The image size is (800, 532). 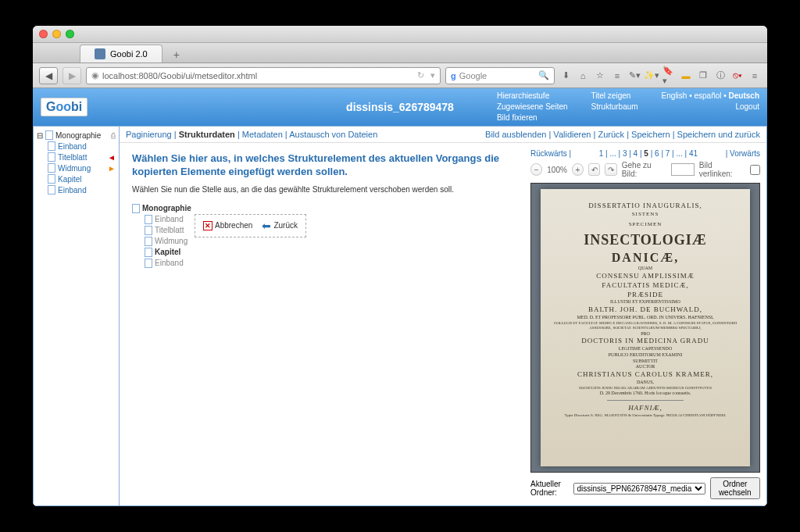 What do you see at coordinates (523, 95) in the screenshot?
I see `header-link: Hierarchiestufe` at bounding box center [523, 95].